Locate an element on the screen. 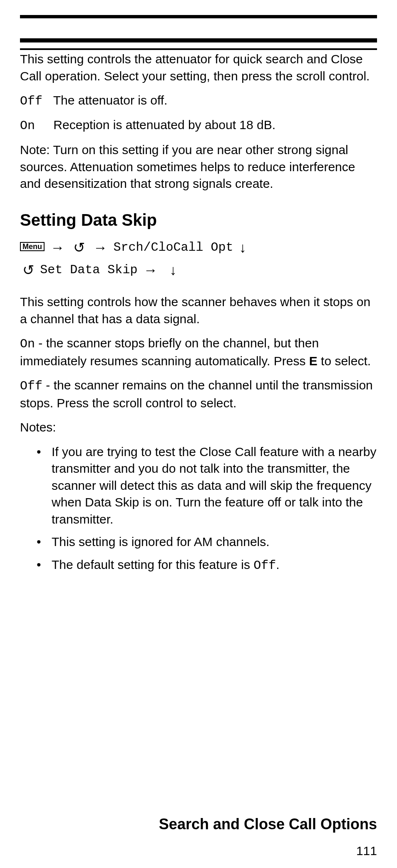 Image resolution: width=397 pixels, height=868 pixels. note-paragraph: Note: Turn on this setting if you are ne… is located at coordinates (198, 167).